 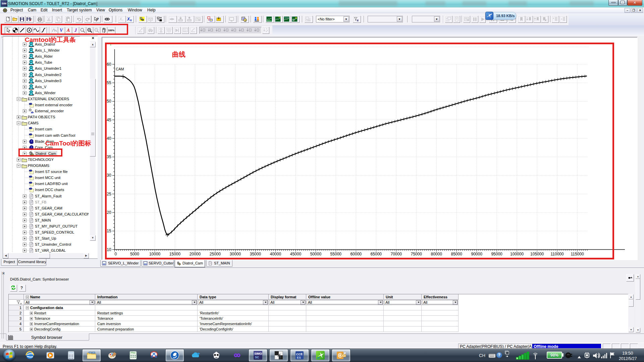 What do you see at coordinates (257, 357) in the screenshot?
I see `svg-text: SC` at bounding box center [257, 357].